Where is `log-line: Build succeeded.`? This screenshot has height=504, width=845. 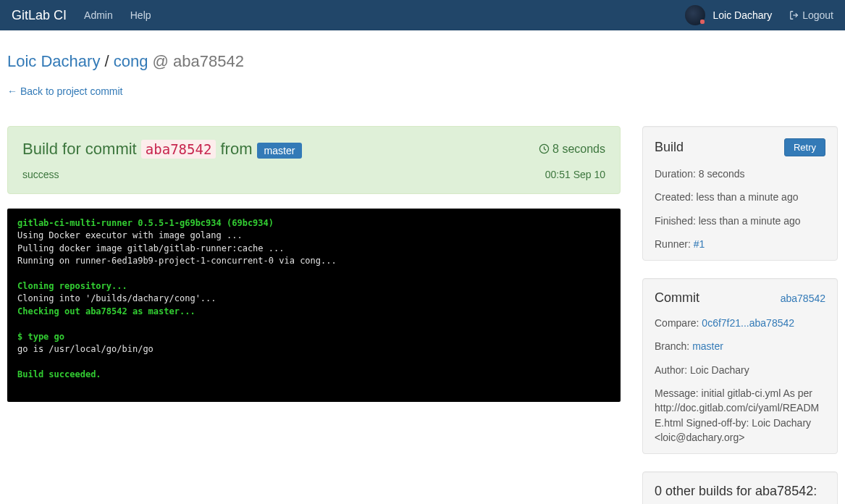 log-line: Build succeeded. is located at coordinates (314, 375).